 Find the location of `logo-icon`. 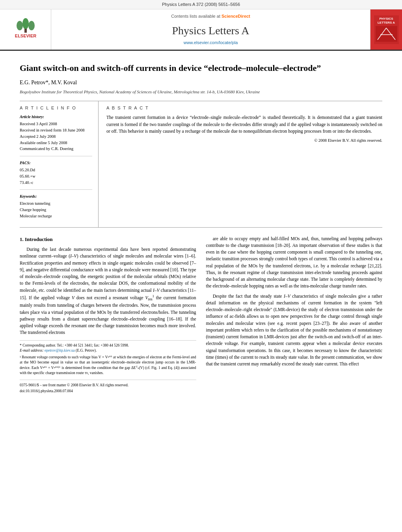

logo-icon is located at coordinates (386, 34).